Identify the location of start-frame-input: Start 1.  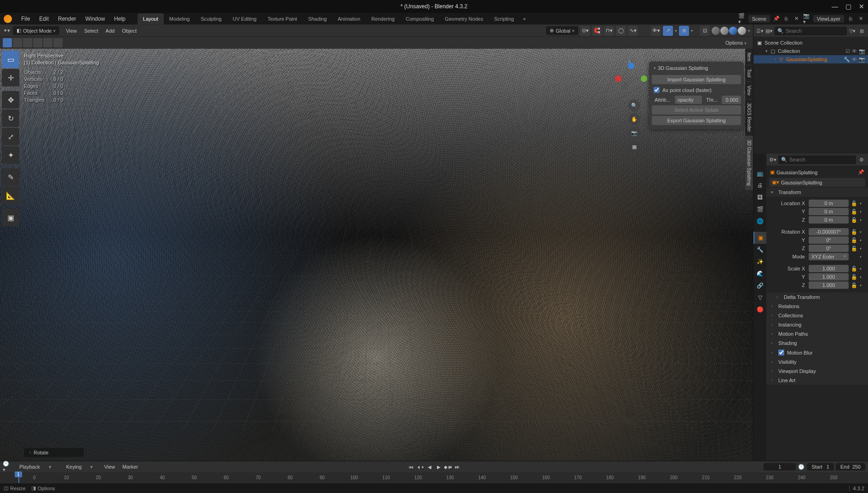
(821, 467).